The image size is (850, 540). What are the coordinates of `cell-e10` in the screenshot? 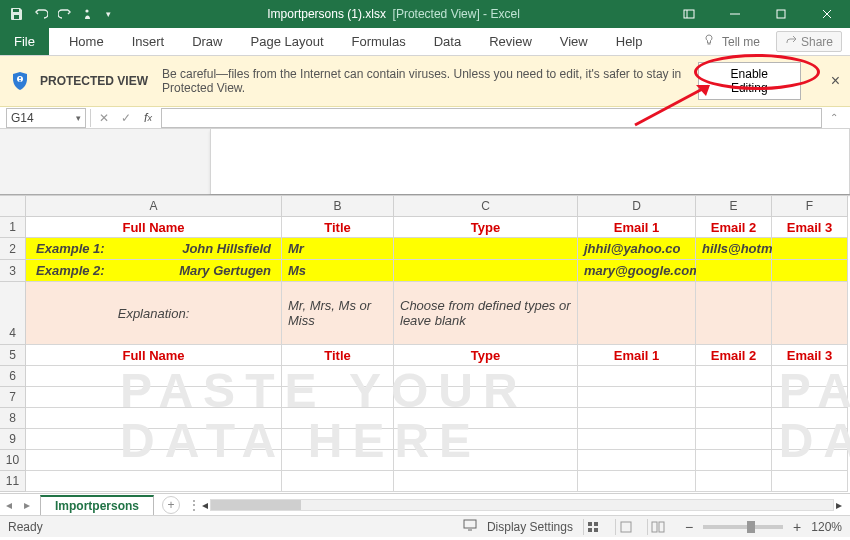 It's located at (734, 460).